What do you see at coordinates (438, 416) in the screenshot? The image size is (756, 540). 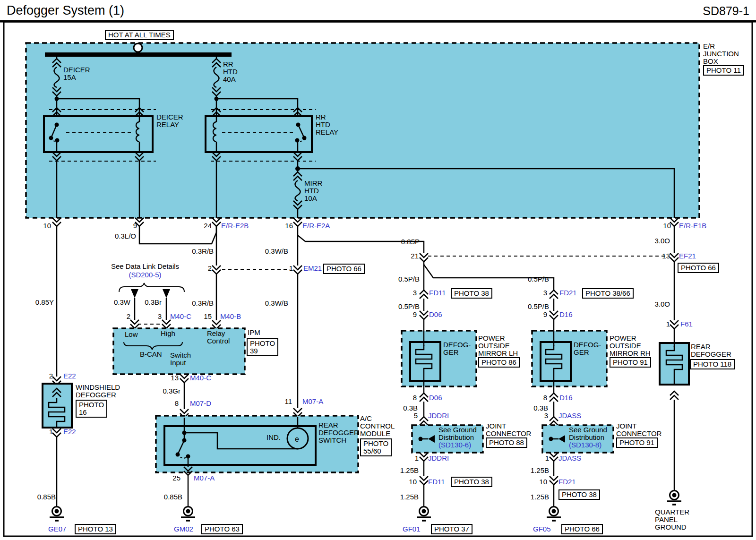 I see `connector-jddri-top: JDDRI` at bounding box center [438, 416].